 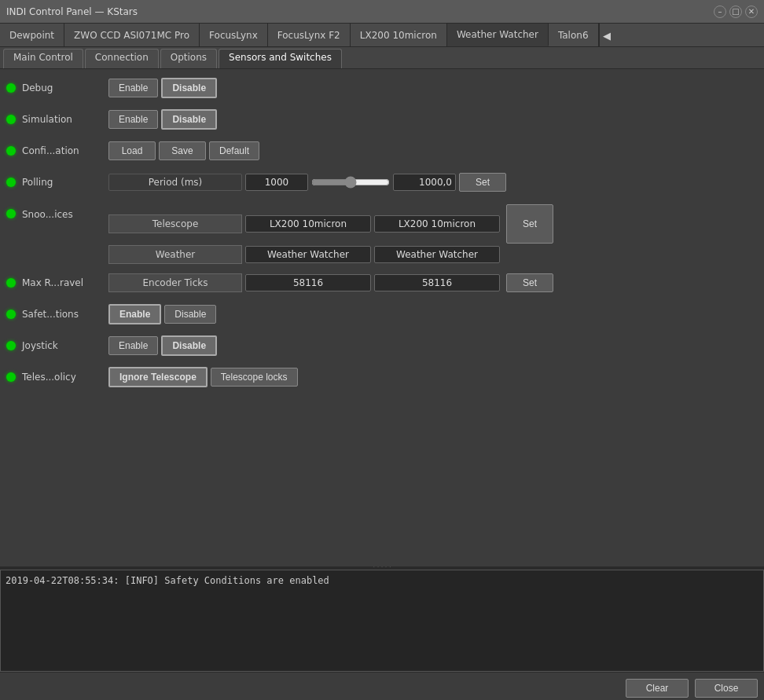 I want to click on joystick-row: Joystick Enable Disable, so click(x=382, y=346).